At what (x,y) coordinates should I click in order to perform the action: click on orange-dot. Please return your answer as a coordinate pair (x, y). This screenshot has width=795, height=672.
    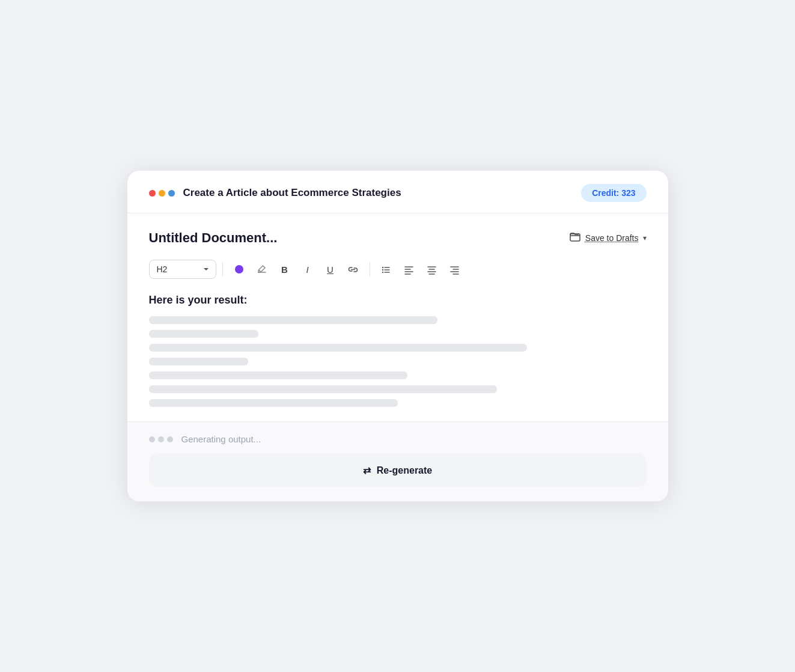
    Looking at the image, I should click on (162, 194).